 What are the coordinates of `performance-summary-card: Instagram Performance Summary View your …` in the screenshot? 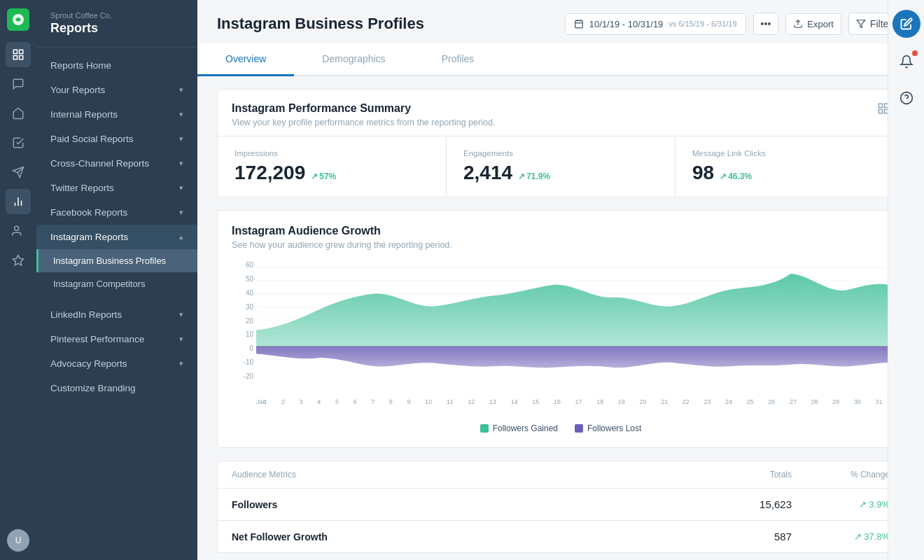 It's located at (561, 143).